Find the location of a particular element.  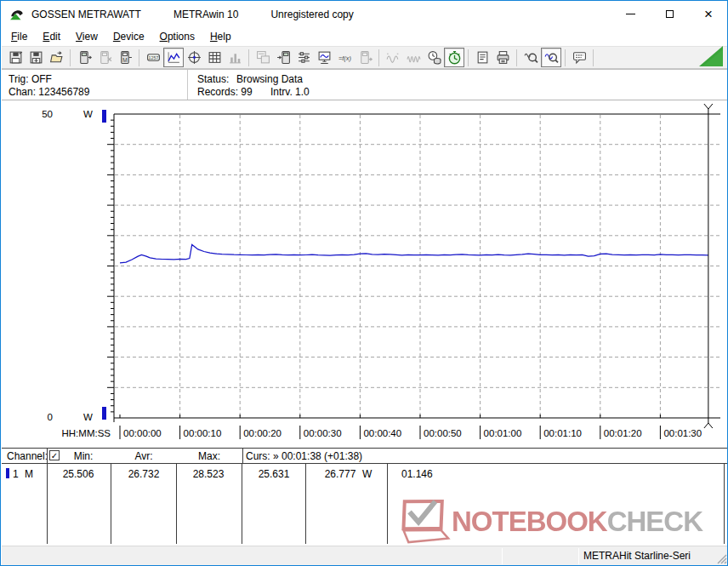

bar-graph-icon is located at coordinates (235, 58).